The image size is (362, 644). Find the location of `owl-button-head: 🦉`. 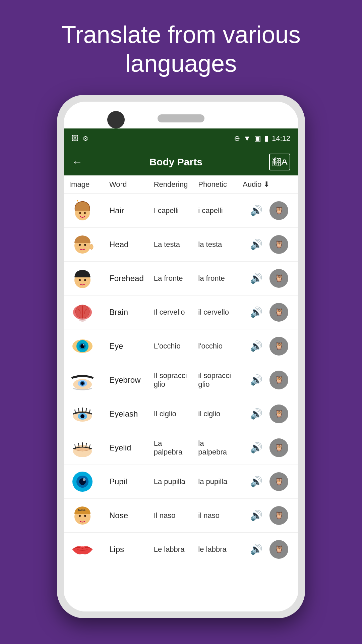

owl-button-head: 🦉 is located at coordinates (279, 245).